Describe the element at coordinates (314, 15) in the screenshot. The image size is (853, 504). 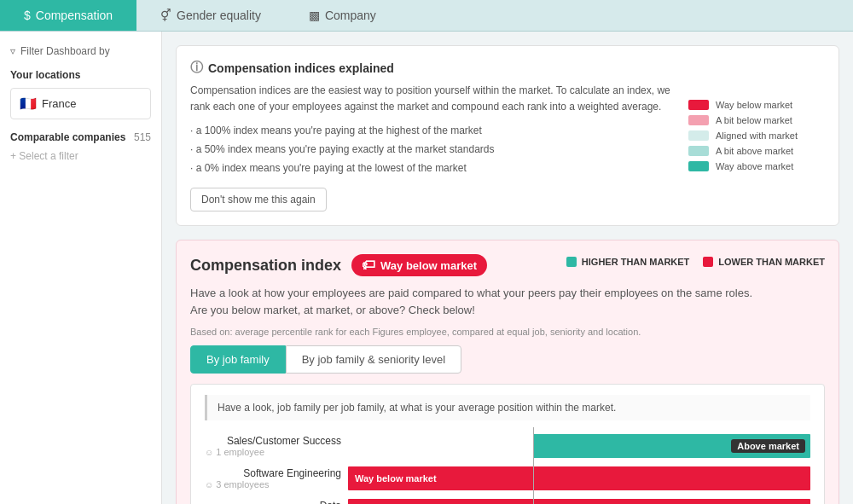
I see `chart-icon: ▩` at that location.